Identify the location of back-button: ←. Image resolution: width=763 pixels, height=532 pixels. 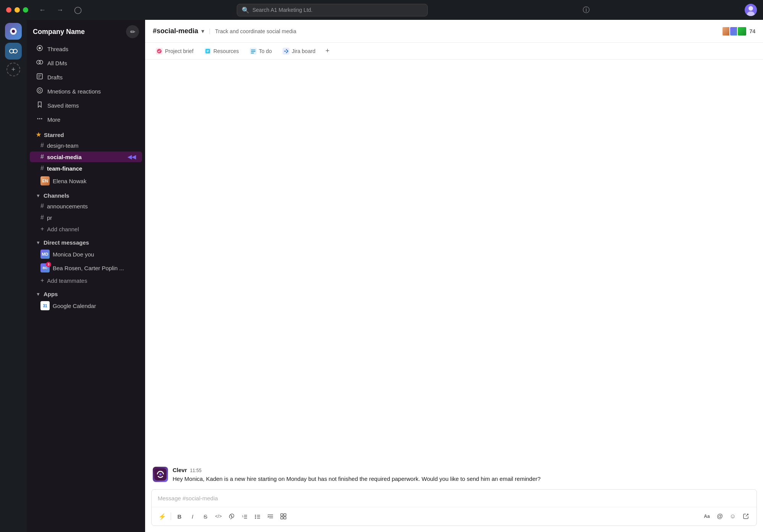
(42, 10).